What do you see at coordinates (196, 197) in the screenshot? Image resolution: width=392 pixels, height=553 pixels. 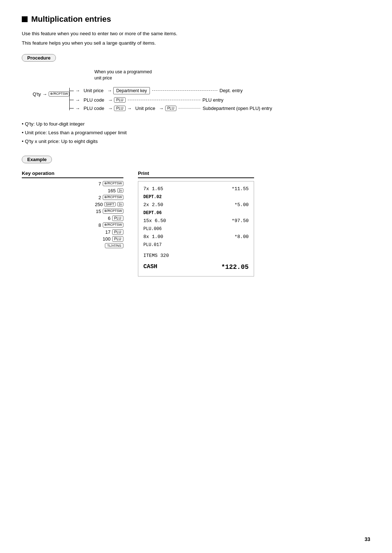 I see `receipt-row-dept02: DEPT.02` at bounding box center [196, 197].